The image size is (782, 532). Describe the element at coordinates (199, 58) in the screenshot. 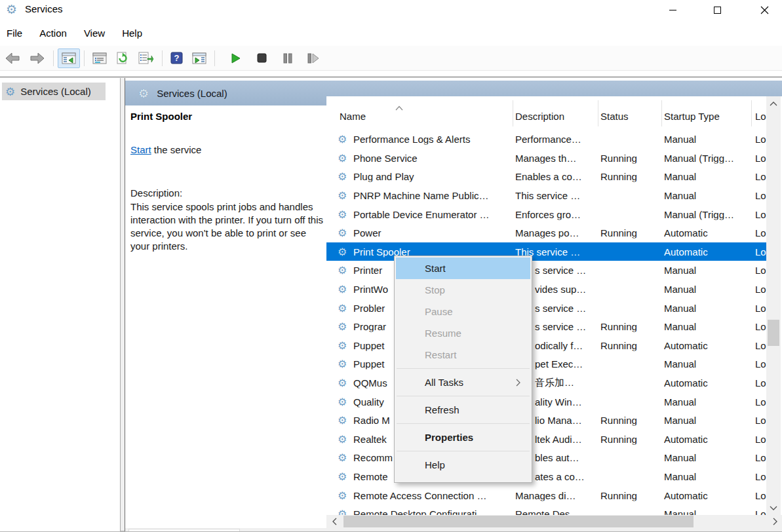

I see `show-action-pane-button` at that location.